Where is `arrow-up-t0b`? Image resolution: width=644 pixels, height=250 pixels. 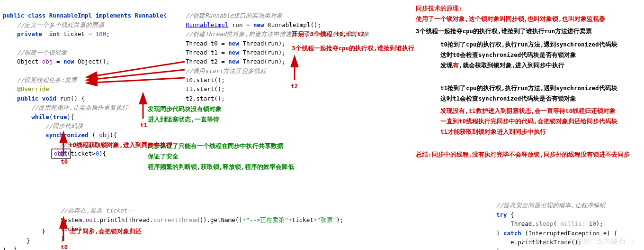
arrow-up-t0b is located at coordinates (63, 232).